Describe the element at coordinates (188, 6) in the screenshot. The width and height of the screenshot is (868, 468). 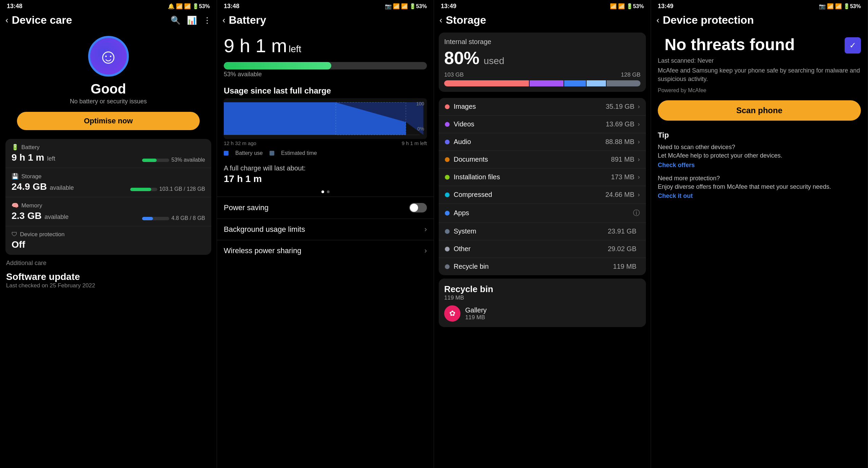
I see `signal-icon: 📶` at that location.